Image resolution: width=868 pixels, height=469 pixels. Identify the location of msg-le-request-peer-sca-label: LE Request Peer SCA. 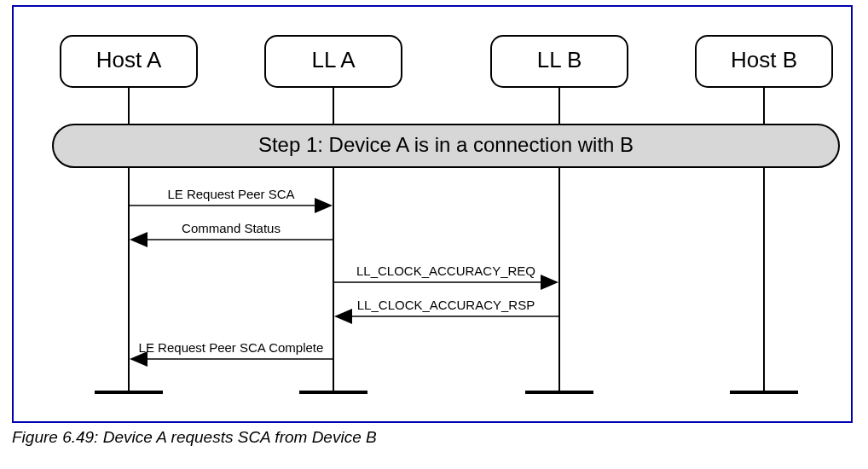
(230, 194).